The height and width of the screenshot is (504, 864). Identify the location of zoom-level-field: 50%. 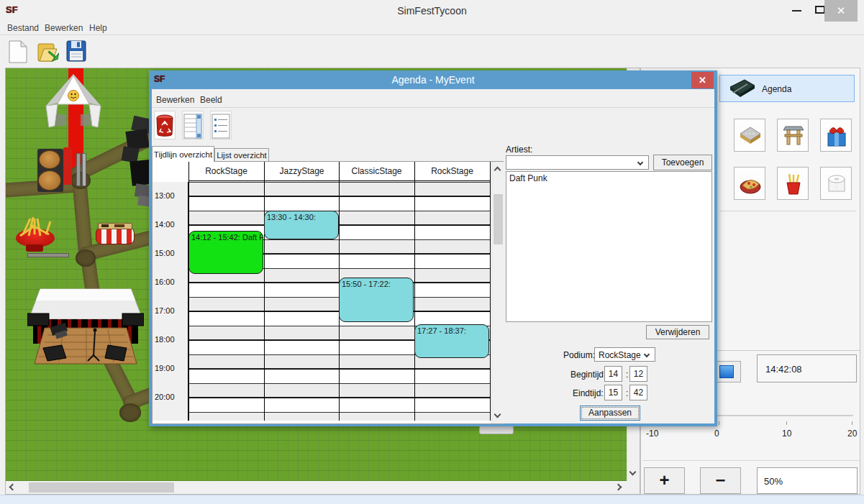
(807, 480).